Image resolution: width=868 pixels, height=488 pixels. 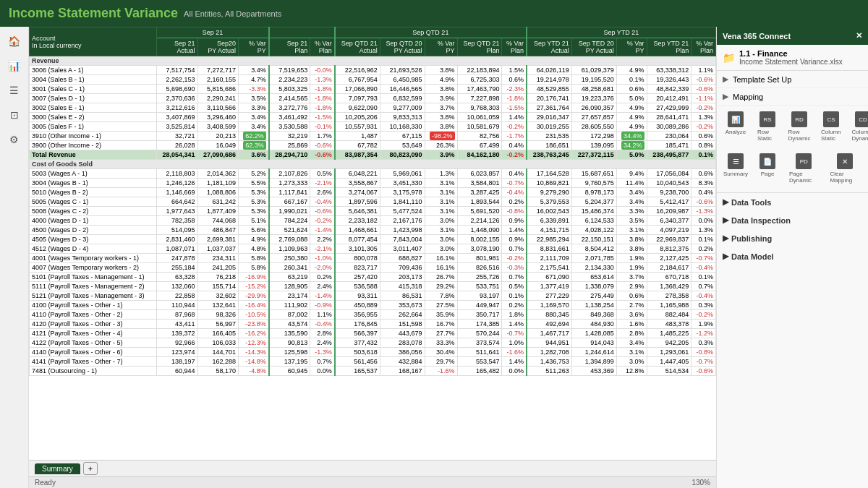 I want to click on page-button: 📄 Page, so click(x=767, y=168).